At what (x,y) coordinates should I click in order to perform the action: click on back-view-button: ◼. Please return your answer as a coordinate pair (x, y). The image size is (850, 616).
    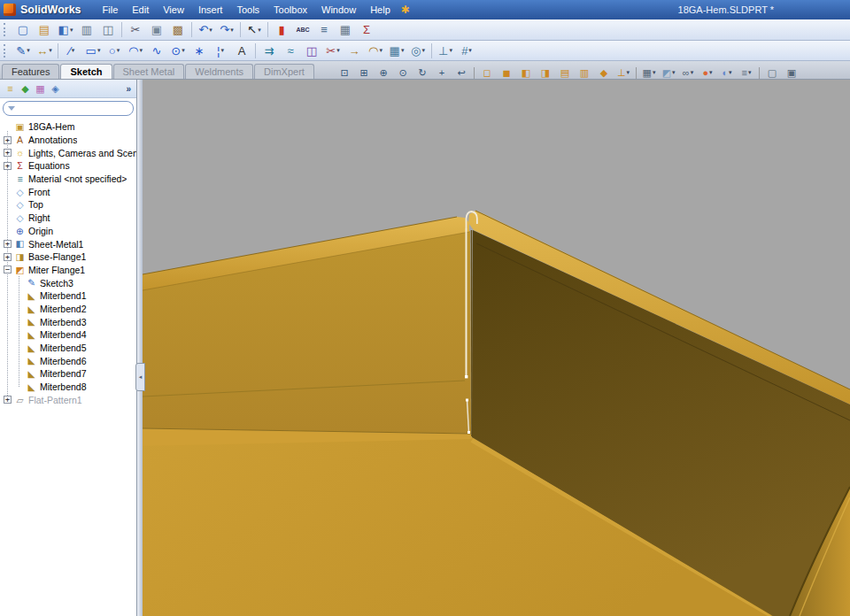
    Looking at the image, I should click on (506, 73).